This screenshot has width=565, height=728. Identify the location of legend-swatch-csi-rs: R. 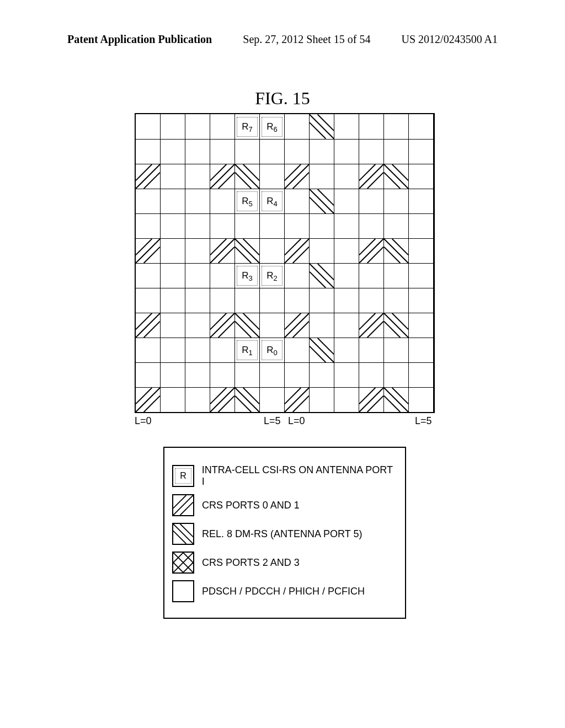
(183, 476).